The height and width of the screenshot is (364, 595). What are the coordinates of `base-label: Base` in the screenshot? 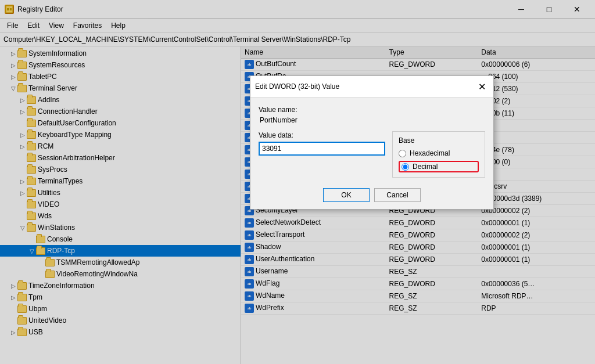 It's located at (439, 140).